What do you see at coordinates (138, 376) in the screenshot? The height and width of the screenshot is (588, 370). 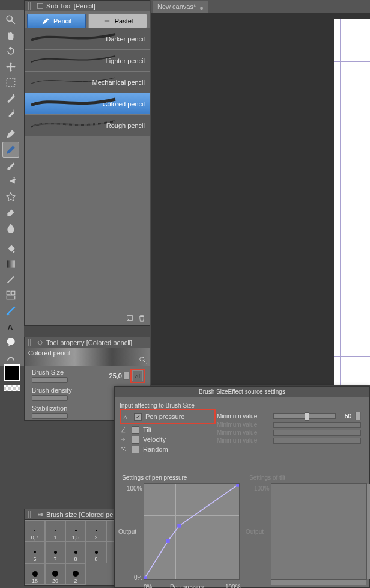 I see `brush-dynamics-button` at bounding box center [138, 376].